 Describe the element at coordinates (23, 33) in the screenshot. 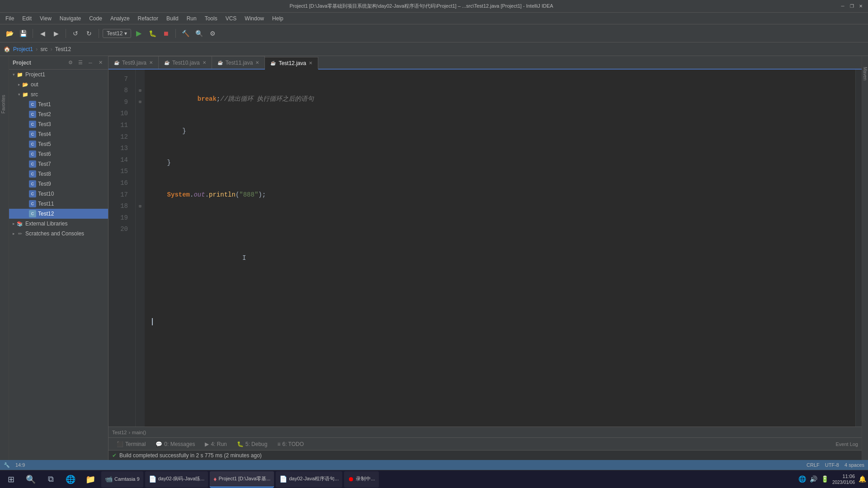

I see `save-button: 💾` at that location.